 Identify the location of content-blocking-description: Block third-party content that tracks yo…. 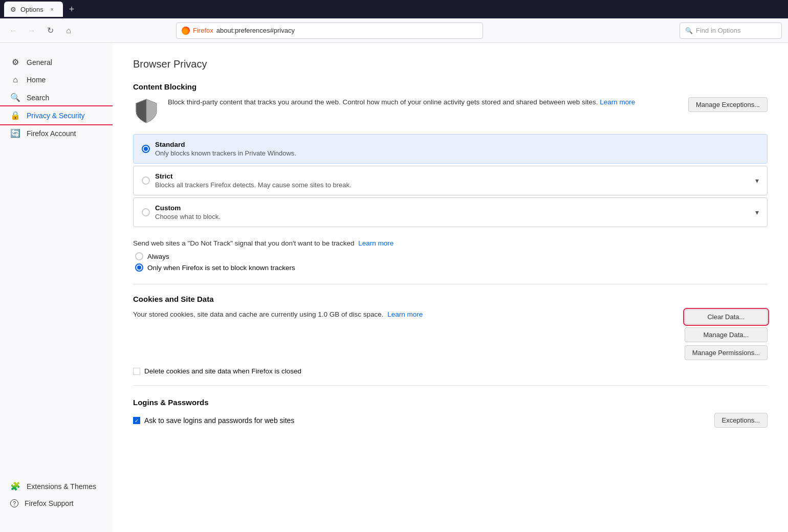
(424, 102).